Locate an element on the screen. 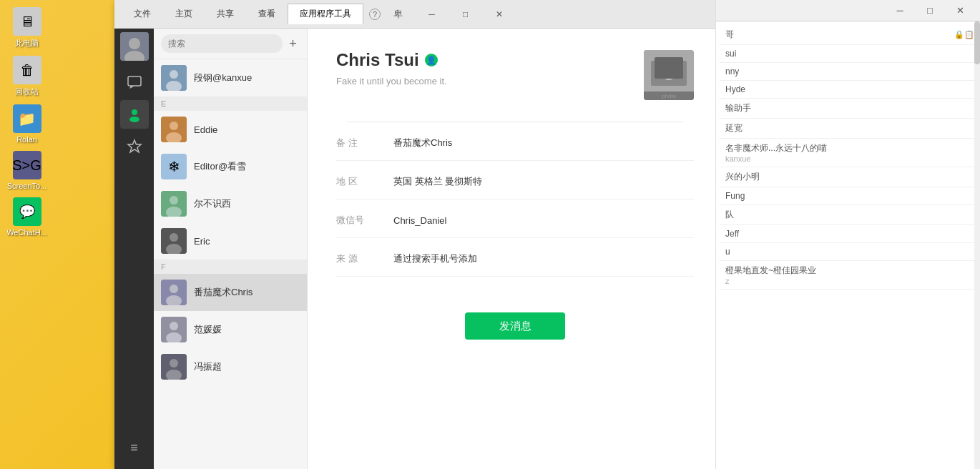 The height and width of the screenshot is (469, 980). right-item-2: sui is located at coordinates (850, 54).